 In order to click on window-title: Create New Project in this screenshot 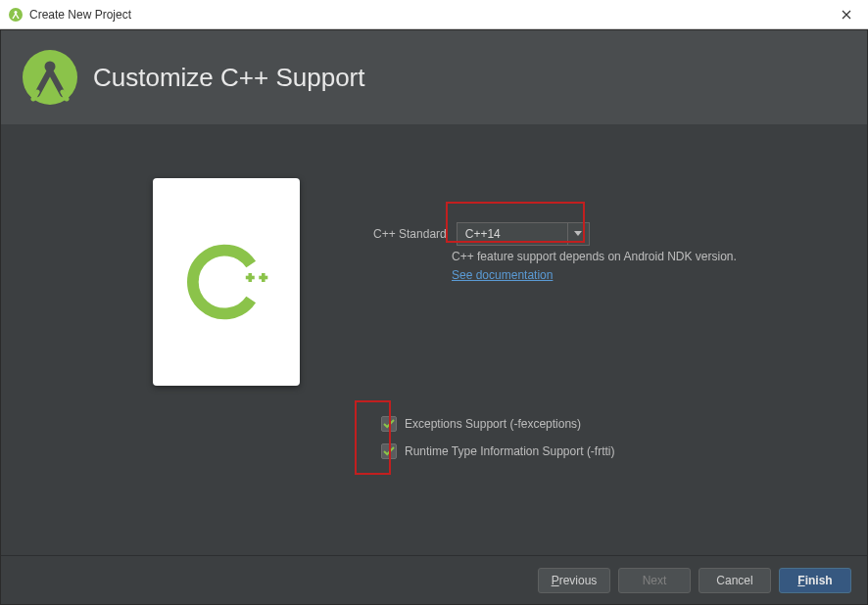, I will do `click(80, 15)`.